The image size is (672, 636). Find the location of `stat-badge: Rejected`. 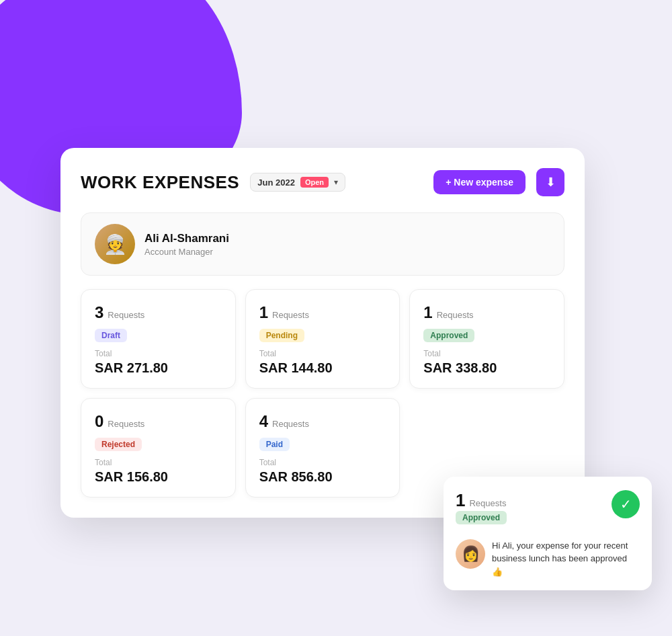

stat-badge: Rejected is located at coordinates (118, 444).